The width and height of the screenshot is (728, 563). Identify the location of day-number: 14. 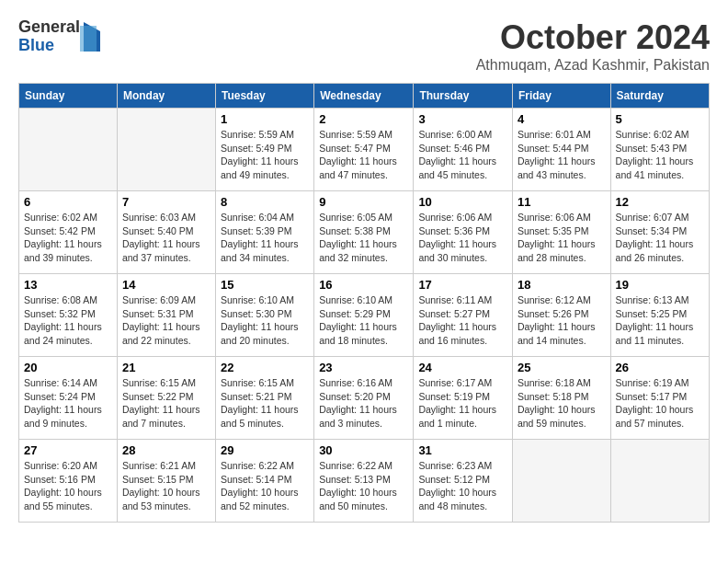
(166, 285).